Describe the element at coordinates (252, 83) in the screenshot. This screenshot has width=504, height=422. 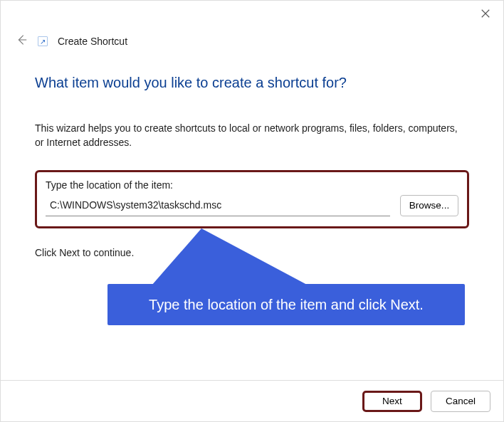
I see `page-heading: What item would you like to create a sho…` at that location.